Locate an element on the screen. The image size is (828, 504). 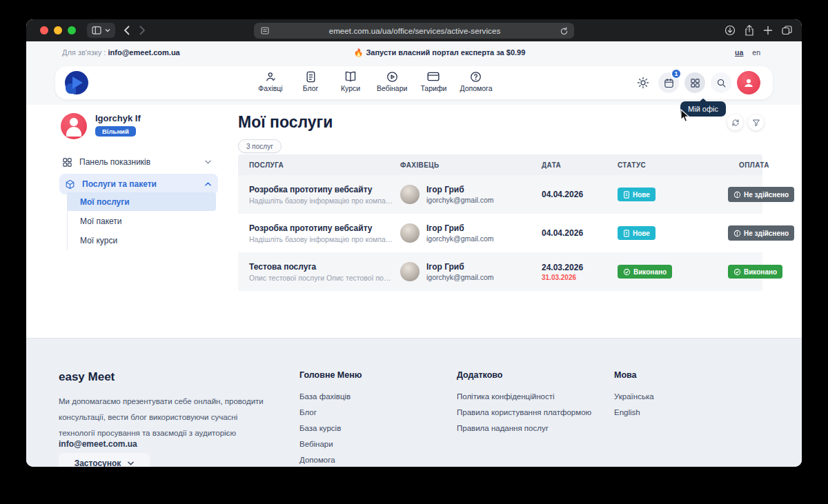
submenu-item-my-services: Мої послуги is located at coordinates (142, 201).